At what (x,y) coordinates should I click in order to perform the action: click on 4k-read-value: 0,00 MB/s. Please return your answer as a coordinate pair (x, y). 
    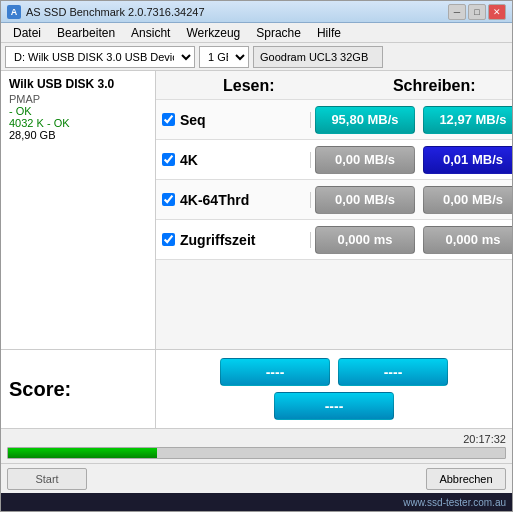
    Looking at the image, I should click on (365, 160).